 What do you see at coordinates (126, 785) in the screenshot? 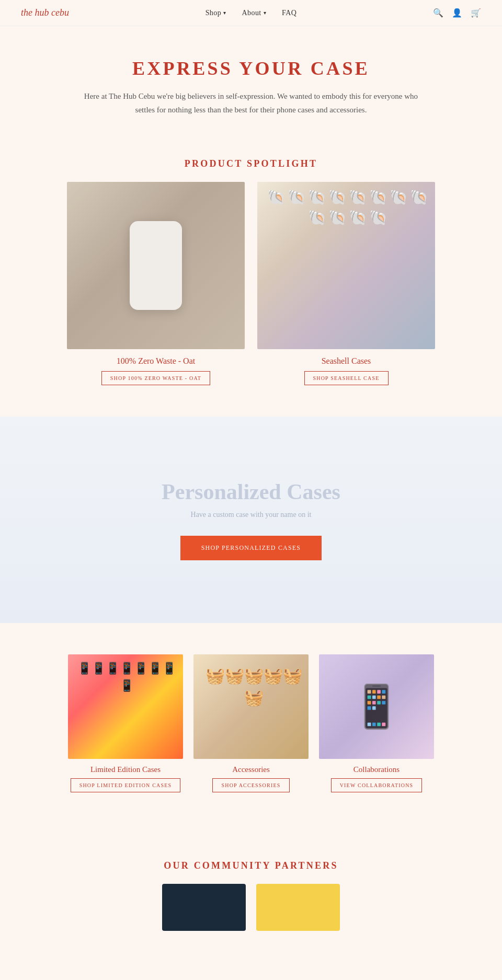
I see `shop-limited-button: SHOP LIMITED EDITION CASES` at bounding box center [126, 785].